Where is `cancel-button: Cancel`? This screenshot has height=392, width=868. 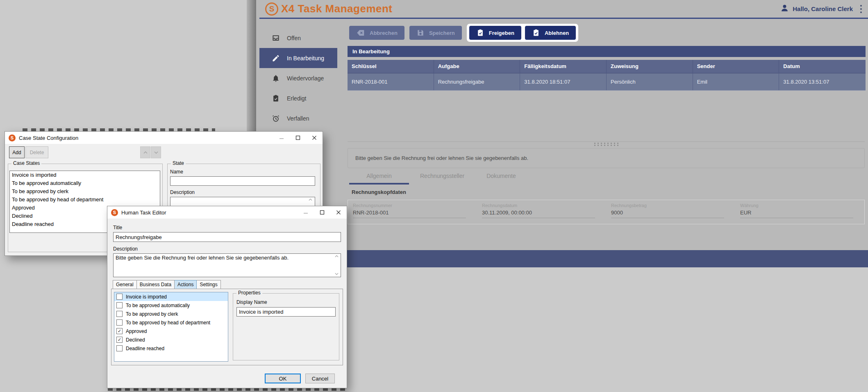
cancel-button: Cancel is located at coordinates (320, 378).